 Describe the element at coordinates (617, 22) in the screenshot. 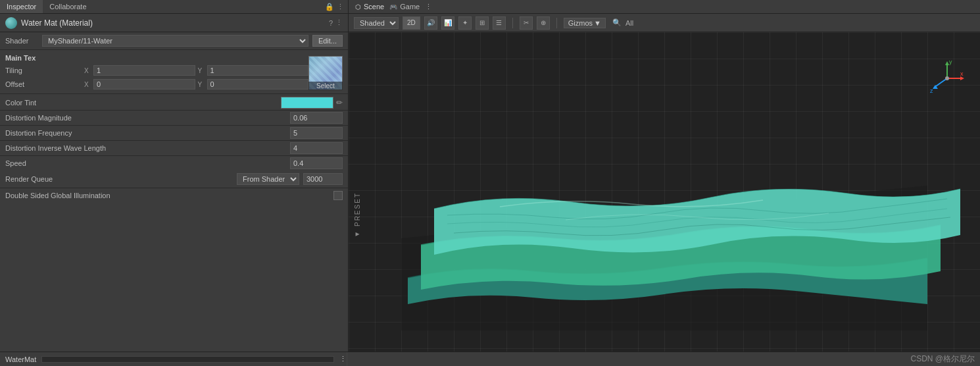

I see `search-icon-scene: 🔍` at that location.